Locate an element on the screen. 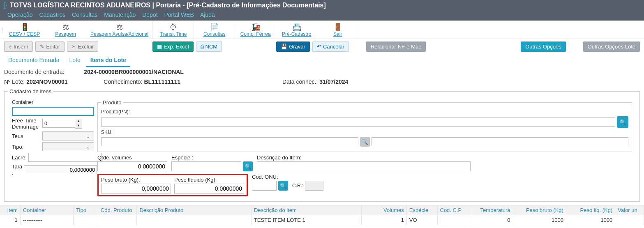  sku-input is located at coordinates (230, 142).